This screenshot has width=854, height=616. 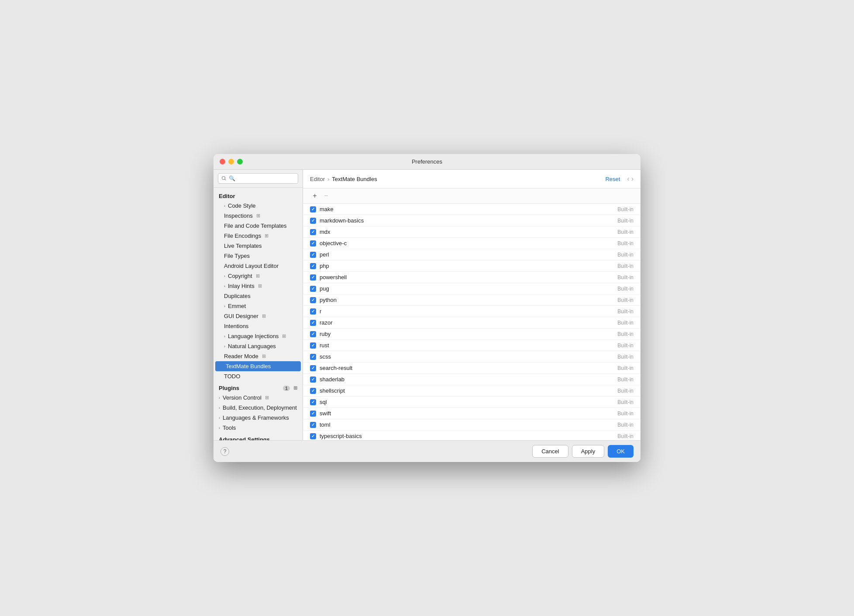 What do you see at coordinates (223, 161) in the screenshot?
I see `close-button` at bounding box center [223, 161].